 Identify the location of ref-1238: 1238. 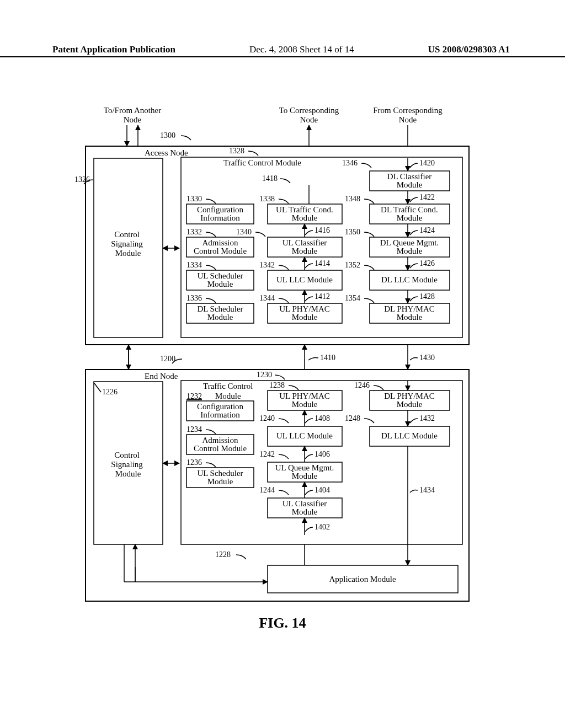
(277, 385).